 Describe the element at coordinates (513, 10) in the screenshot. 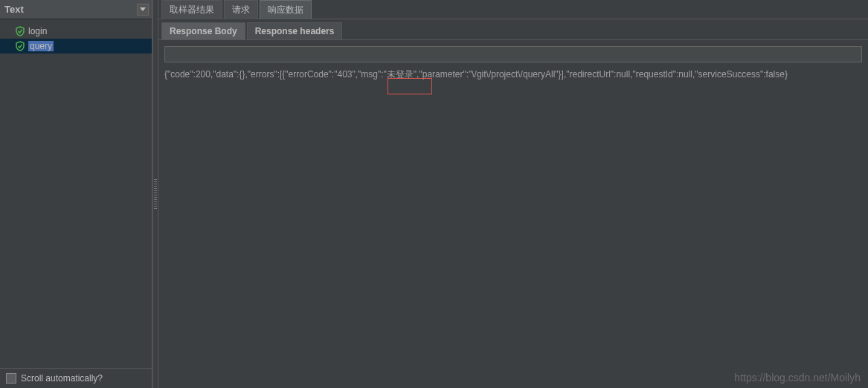

I see `top-tabs: 取样器结果 请求 响应数据` at that location.